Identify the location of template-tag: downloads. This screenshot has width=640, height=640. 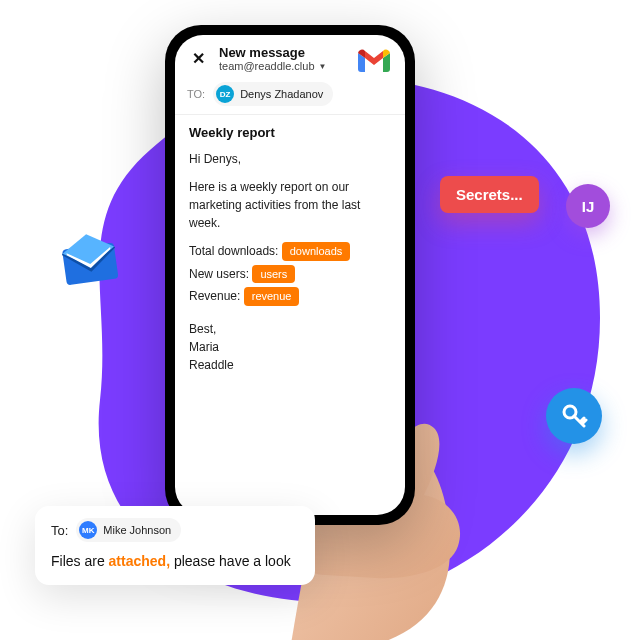
(316, 252).